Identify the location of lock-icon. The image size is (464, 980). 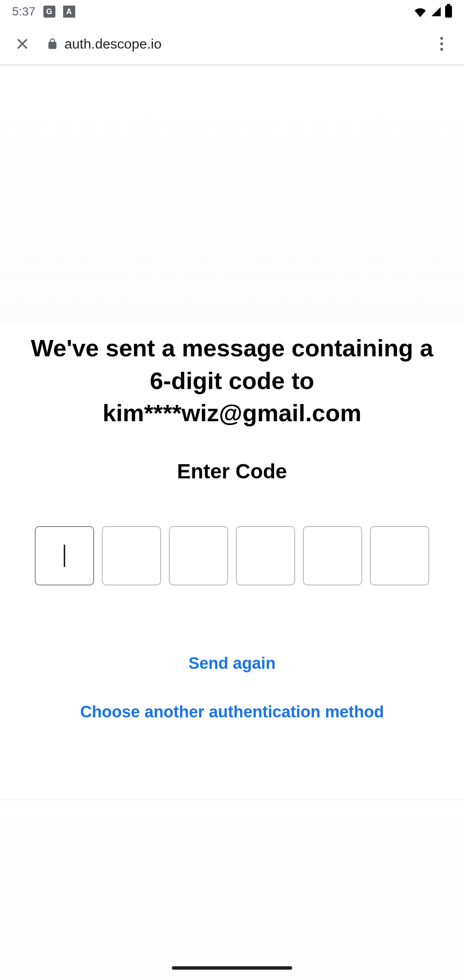
(52, 44).